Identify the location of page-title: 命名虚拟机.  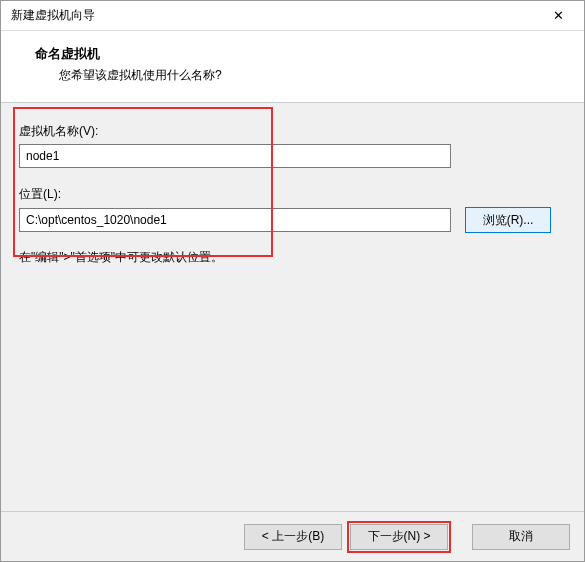
(300, 54).